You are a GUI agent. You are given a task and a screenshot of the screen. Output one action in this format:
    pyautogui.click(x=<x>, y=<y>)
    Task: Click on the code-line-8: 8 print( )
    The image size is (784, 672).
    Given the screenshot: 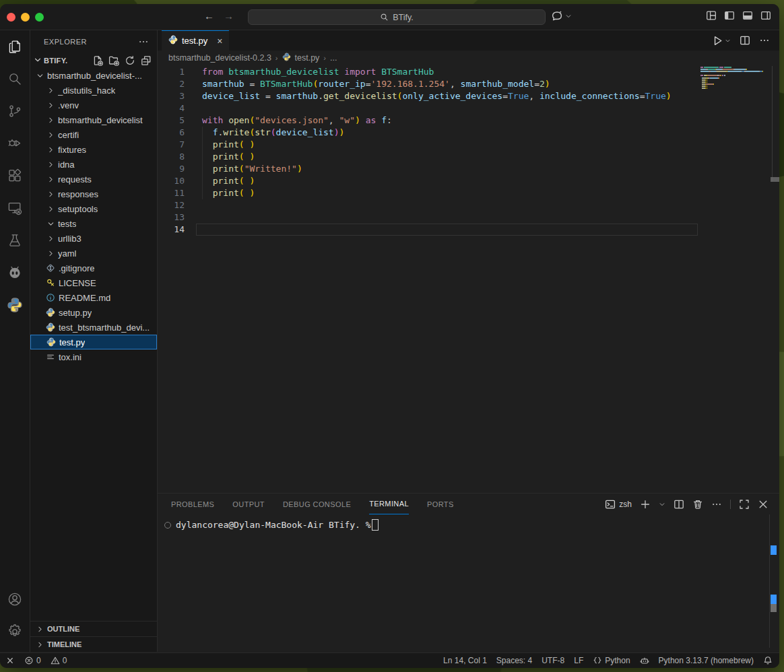 What is the action you would take?
    pyautogui.click(x=469, y=157)
    